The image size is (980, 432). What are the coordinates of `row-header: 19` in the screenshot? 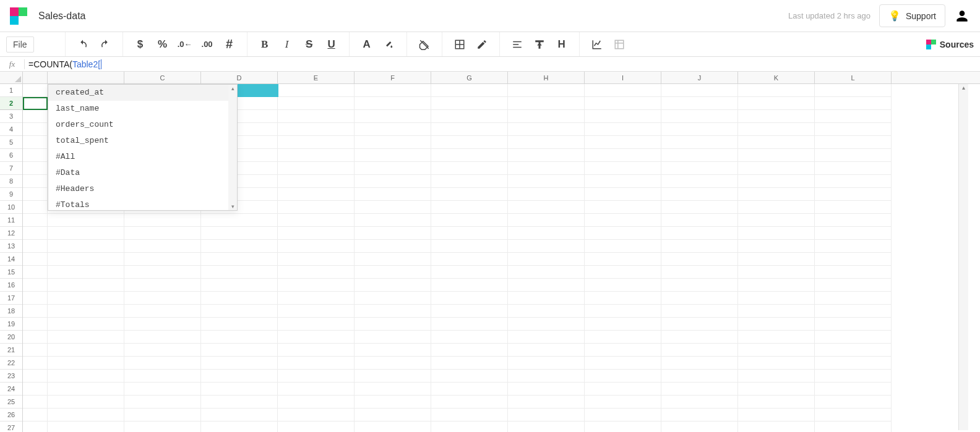 It's located at (11, 324).